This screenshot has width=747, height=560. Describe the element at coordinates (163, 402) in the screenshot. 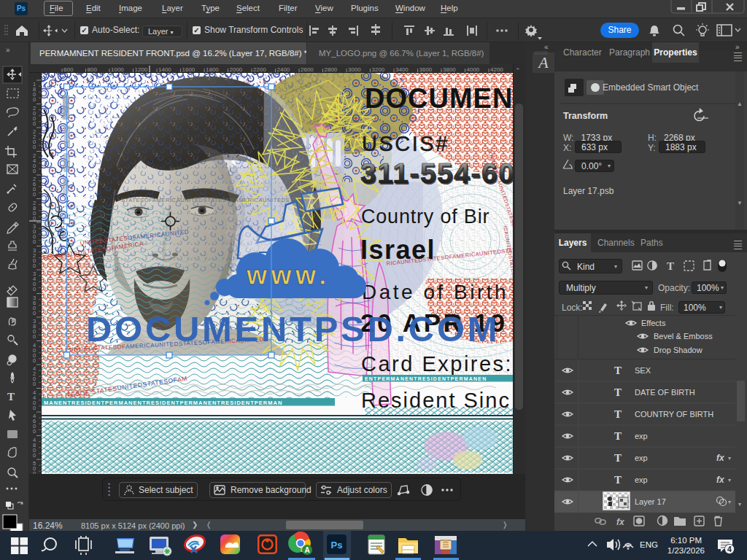

I see `svg-text:MANENTRESIDENTPERMANENTRESIDEN: MANENTRESIDENTPERMANENTRESIDENTPERMANENT…` at that location.